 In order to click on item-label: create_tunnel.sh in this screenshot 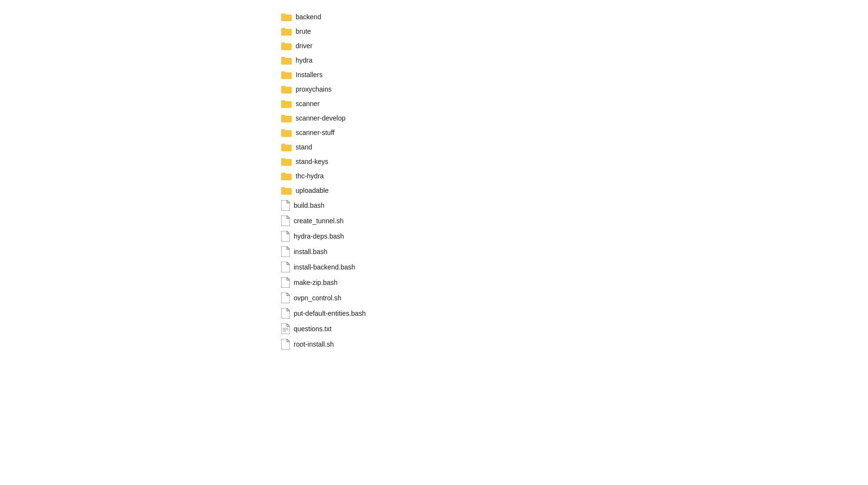, I will do `click(319, 221)`.